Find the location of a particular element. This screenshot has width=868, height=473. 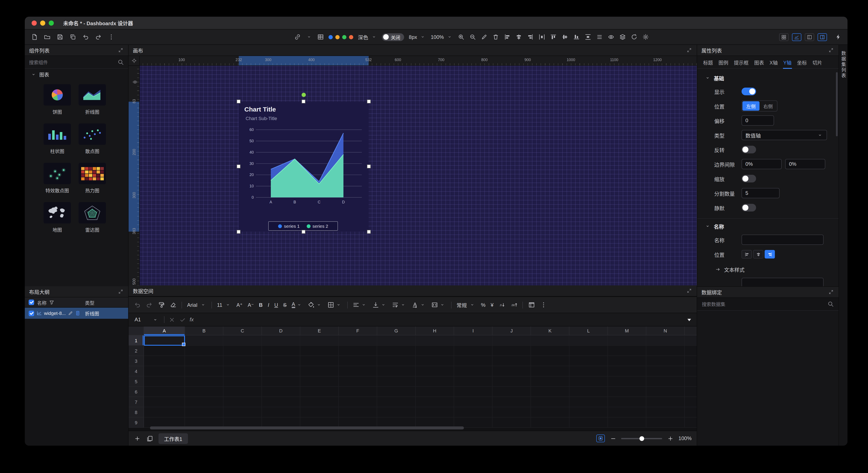

cell-F3 is located at coordinates (358, 361).